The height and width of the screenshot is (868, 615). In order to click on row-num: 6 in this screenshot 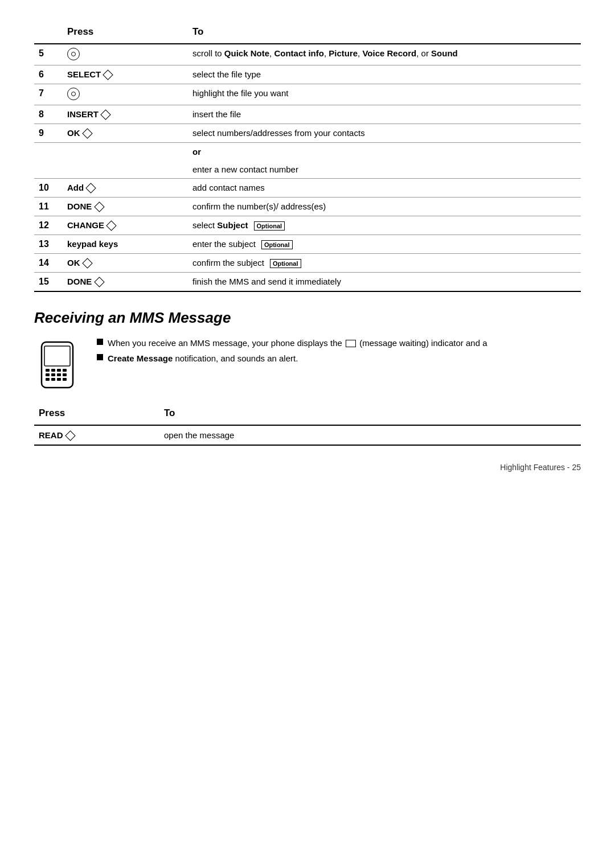, I will do `click(48, 75)`.